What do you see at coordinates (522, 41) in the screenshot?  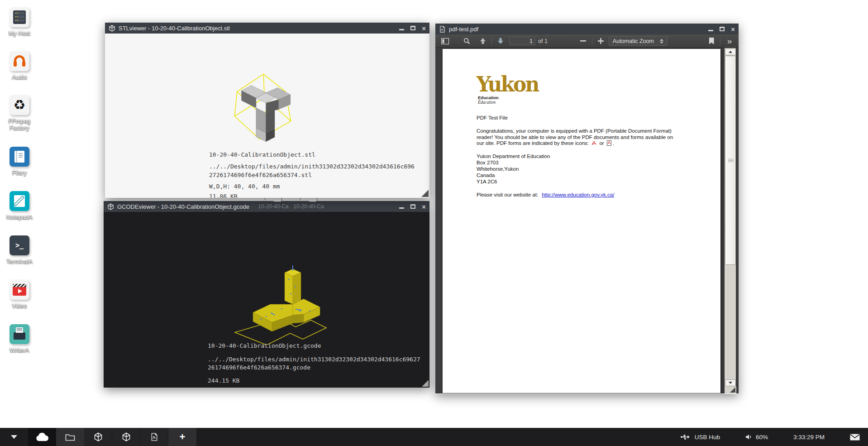 I see `page-number-input` at bounding box center [522, 41].